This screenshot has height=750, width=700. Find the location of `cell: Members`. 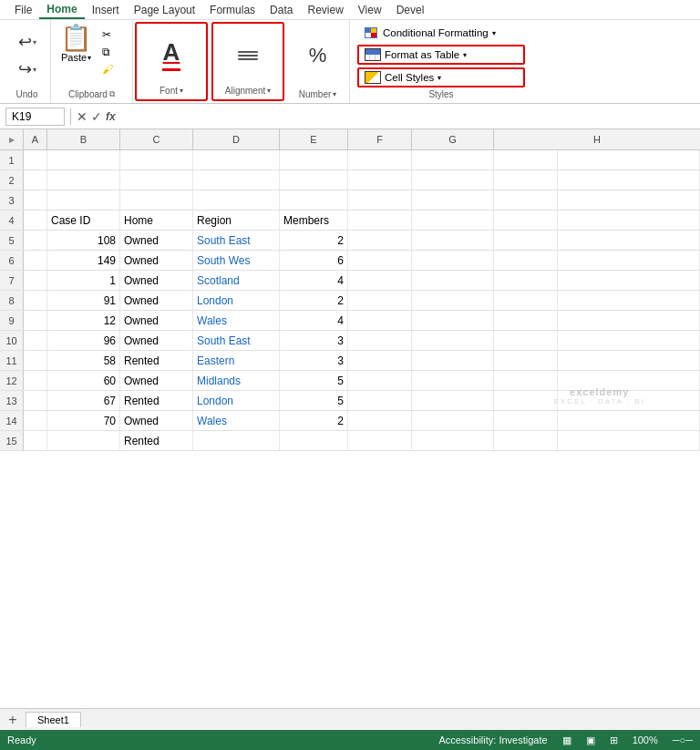

cell: Members is located at coordinates (314, 221).